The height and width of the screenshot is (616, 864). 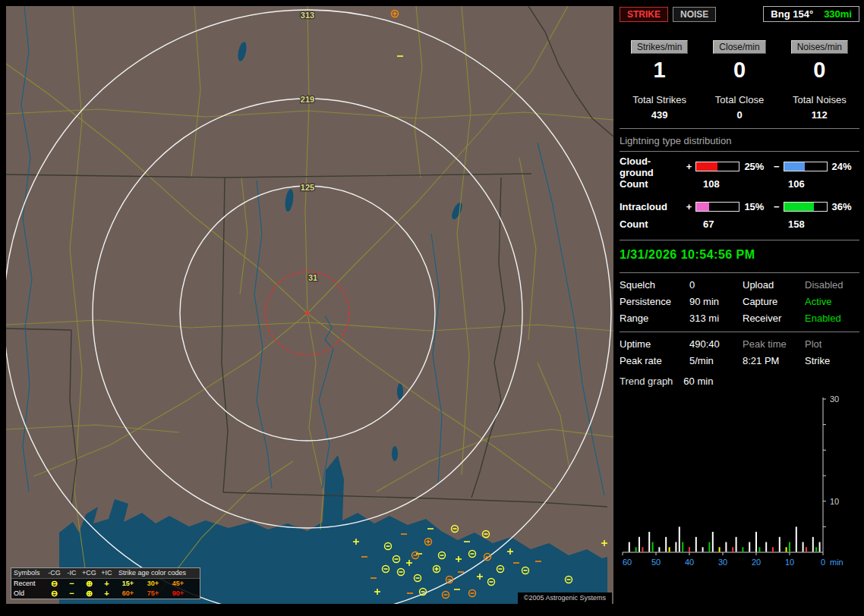 What do you see at coordinates (656, 562) in the screenshot?
I see `svg-text: 50` at bounding box center [656, 562].